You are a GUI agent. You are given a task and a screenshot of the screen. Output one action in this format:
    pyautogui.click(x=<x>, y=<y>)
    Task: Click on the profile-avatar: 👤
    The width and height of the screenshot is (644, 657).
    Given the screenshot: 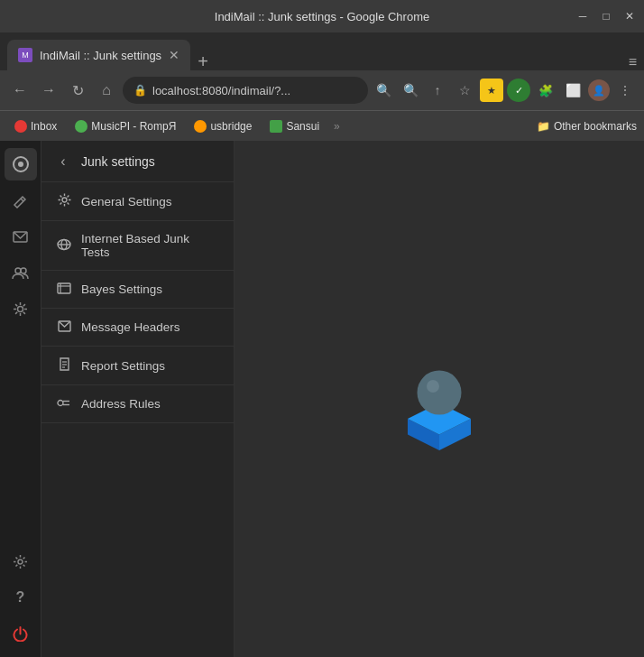 What is the action you would take?
    pyautogui.click(x=599, y=90)
    